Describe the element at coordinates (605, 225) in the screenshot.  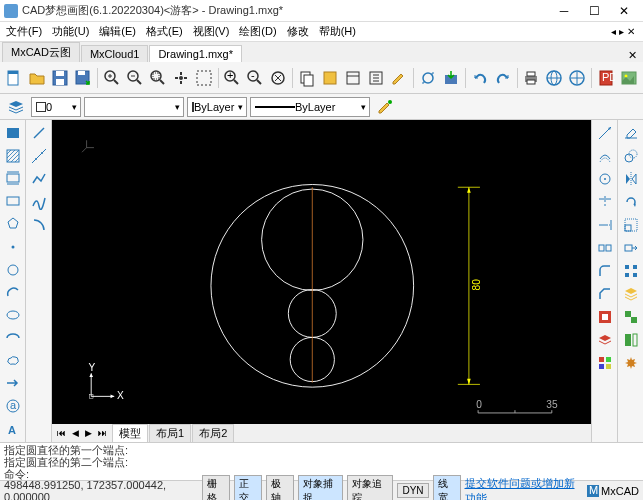
I see `extend-tool` at that location.